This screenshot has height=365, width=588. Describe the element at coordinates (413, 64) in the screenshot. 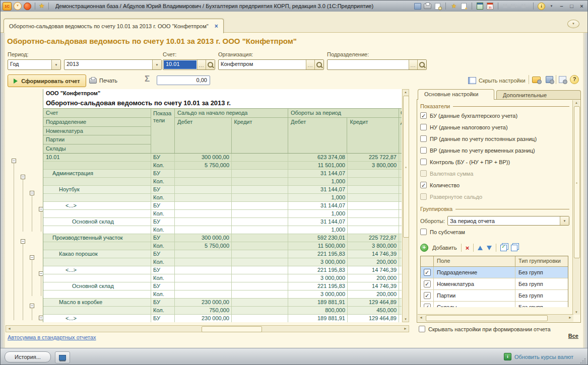

I see `department-more-button: ...` at that location.